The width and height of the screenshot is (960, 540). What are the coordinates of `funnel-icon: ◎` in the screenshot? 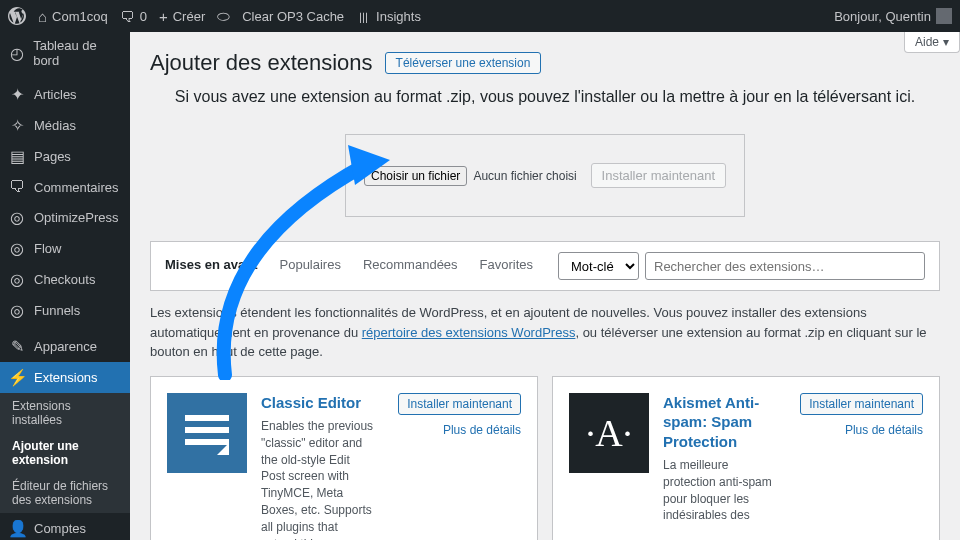 It's located at (17, 310).